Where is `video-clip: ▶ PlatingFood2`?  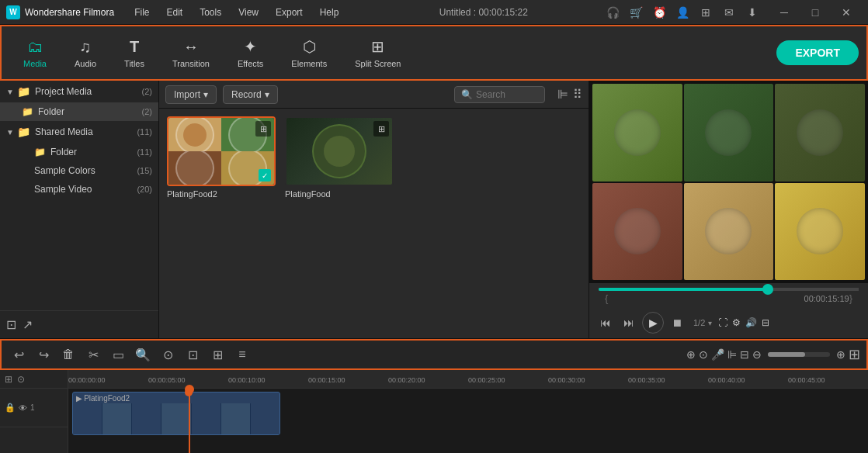
video-clip: ▶ PlatingFood2 is located at coordinates (176, 413).